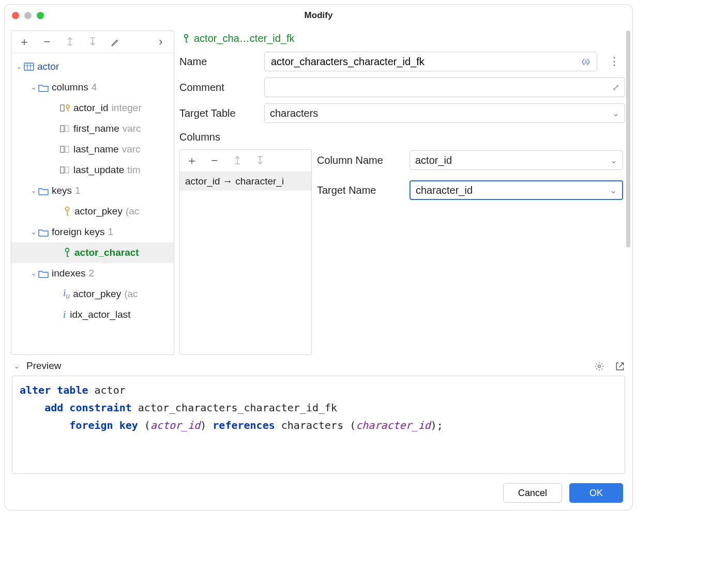 This screenshot has height=587, width=728. Describe the element at coordinates (93, 67) in the screenshot. I see `tree-table-row: ⌄ actor` at that location.